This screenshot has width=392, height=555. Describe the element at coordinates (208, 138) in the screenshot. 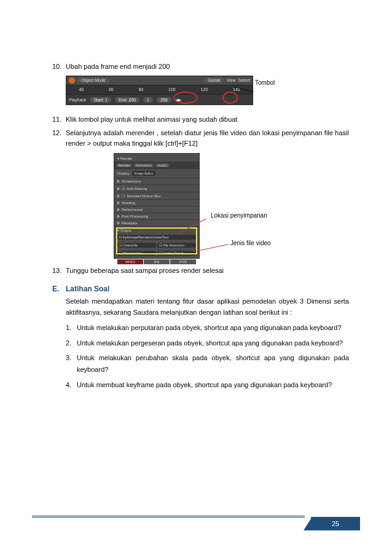

I see `step-text: Selanjutnya adalah merender , setelah di…` at that location.